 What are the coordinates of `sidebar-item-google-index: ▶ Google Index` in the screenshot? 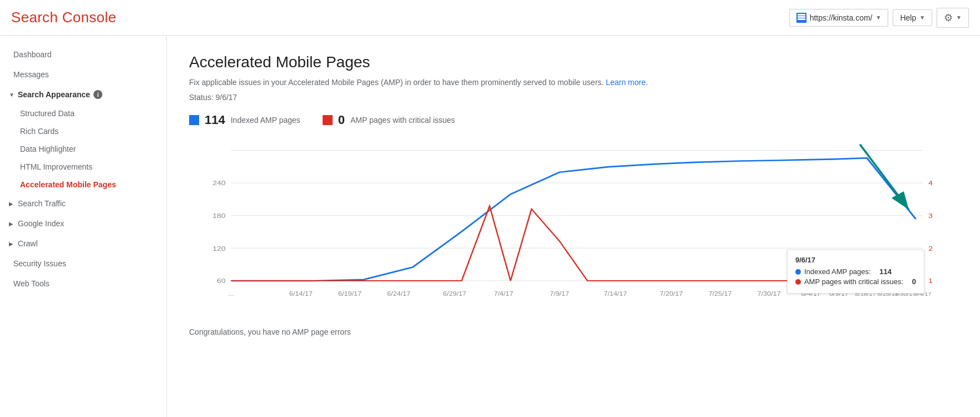 It's located at (83, 224).